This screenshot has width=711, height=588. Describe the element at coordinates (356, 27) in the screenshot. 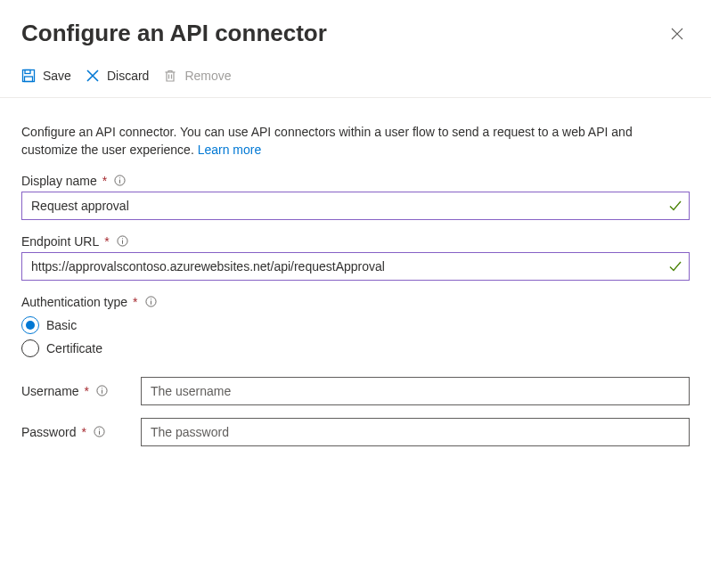

I see `pane-header: Configure an API connector` at that location.